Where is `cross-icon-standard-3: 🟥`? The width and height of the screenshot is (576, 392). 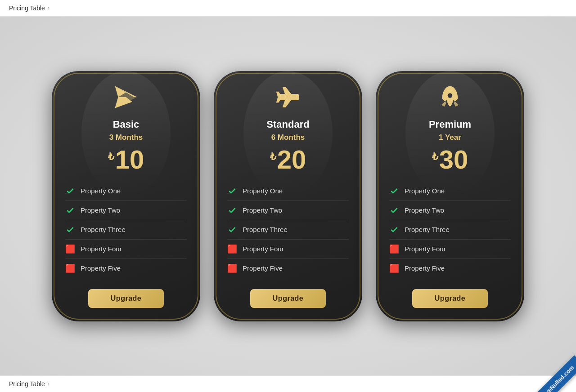 cross-icon-standard-3: 🟥 is located at coordinates (232, 249).